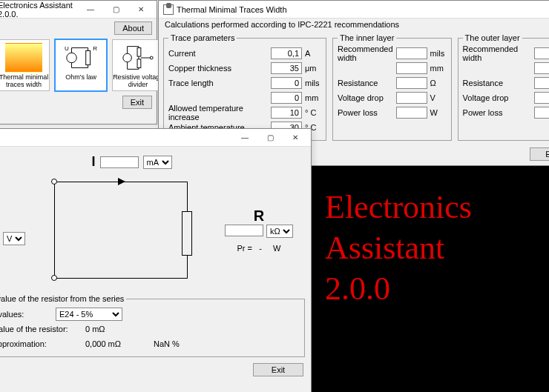  I want to click on promo-line2: Assistant, so click(437, 248).